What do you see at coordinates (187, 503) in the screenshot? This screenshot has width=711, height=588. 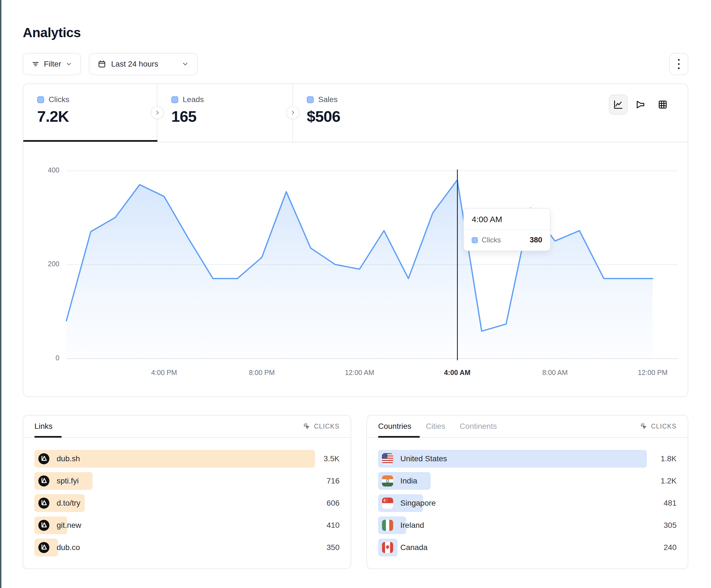 I see `list-item: d.to/try 606` at bounding box center [187, 503].